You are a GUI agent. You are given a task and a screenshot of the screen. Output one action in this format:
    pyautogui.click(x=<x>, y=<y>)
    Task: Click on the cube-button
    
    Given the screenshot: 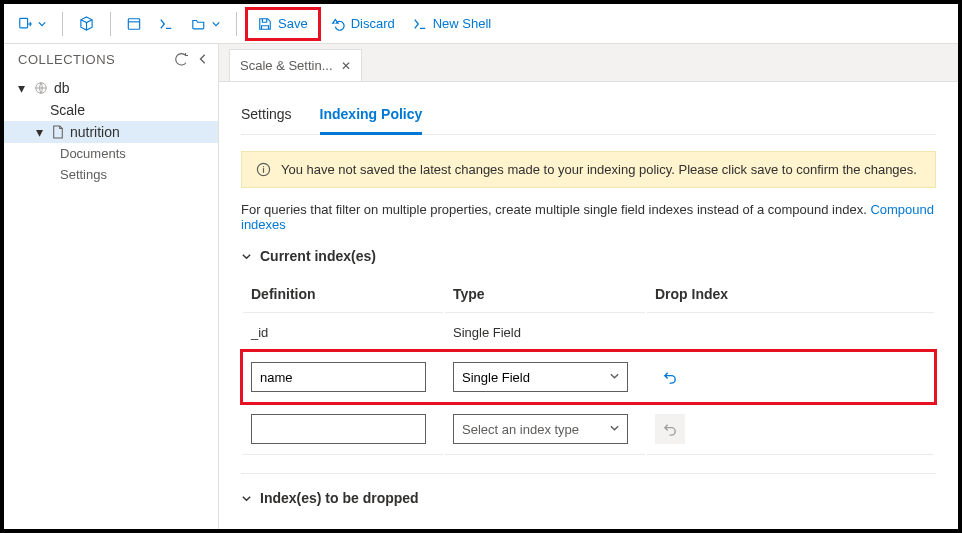 What is the action you would take?
    pyautogui.click(x=86, y=24)
    